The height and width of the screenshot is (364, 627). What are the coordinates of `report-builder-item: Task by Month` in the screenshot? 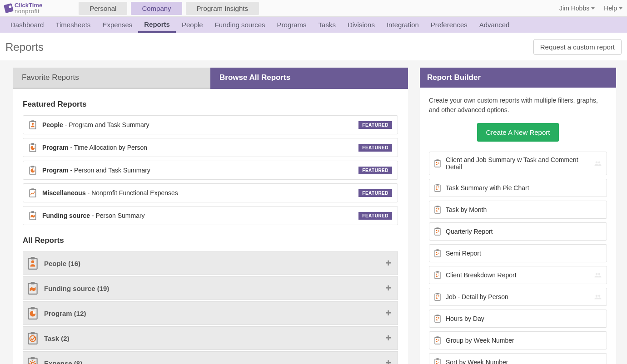 It's located at (518, 210).